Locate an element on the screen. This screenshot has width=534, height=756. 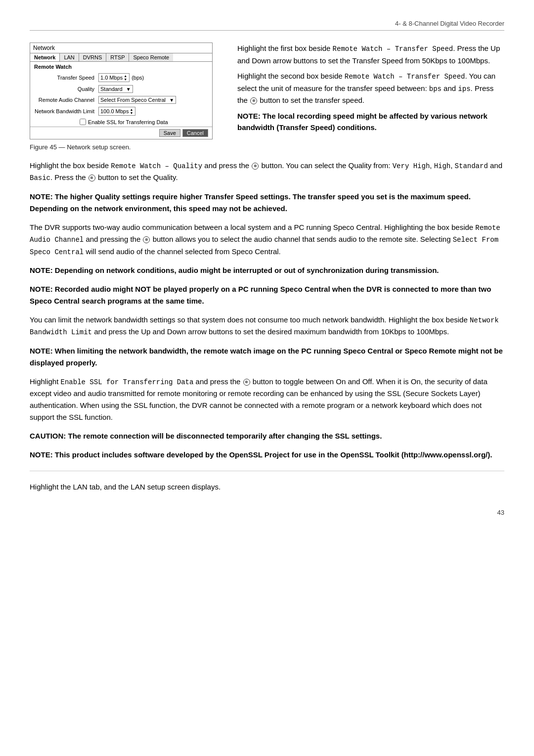
left-column: Network Network LAN DVRNS RTSP Speco Rem… is located at coordinates (126, 97).